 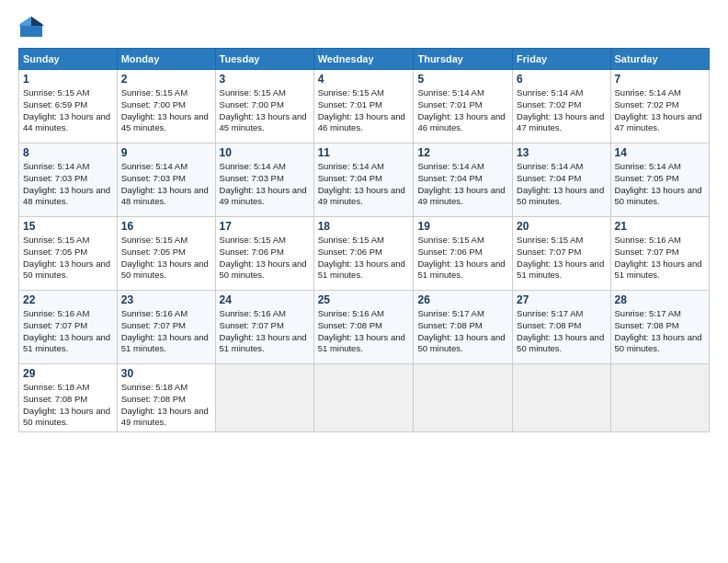 I want to click on day-number: 7, so click(x=660, y=79).